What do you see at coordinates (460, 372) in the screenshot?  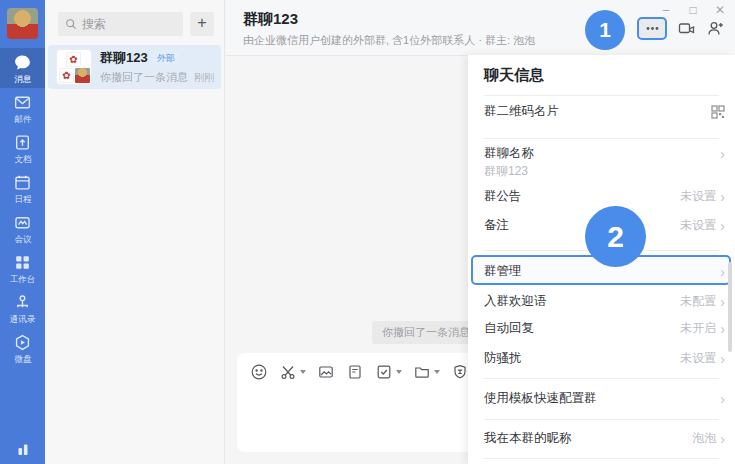 I see `badge-shield-icon` at bounding box center [460, 372].